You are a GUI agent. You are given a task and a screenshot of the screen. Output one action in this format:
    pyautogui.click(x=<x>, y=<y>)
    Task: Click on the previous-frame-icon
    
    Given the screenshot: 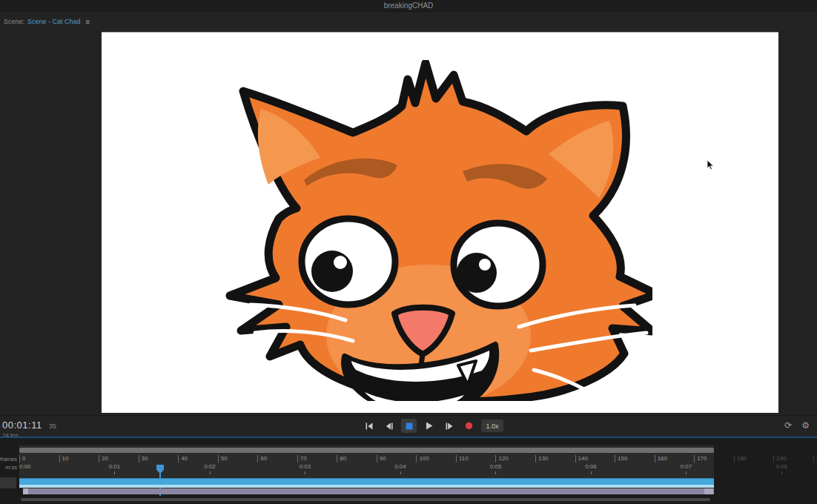 What is the action you would take?
    pyautogui.click(x=389, y=426)
    